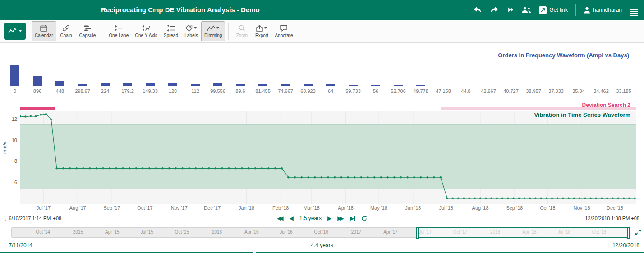  What do you see at coordinates (11, 140) in the screenshot?
I see `y-axis-tick-label: 10` at bounding box center [11, 140].